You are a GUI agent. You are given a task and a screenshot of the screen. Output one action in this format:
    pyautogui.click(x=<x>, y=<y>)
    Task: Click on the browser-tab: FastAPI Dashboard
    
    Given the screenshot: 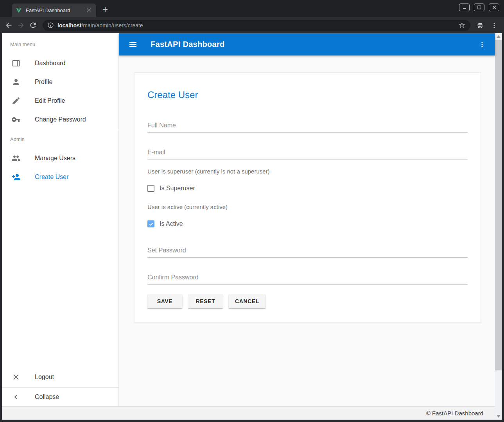 What is the action you would take?
    pyautogui.click(x=54, y=10)
    